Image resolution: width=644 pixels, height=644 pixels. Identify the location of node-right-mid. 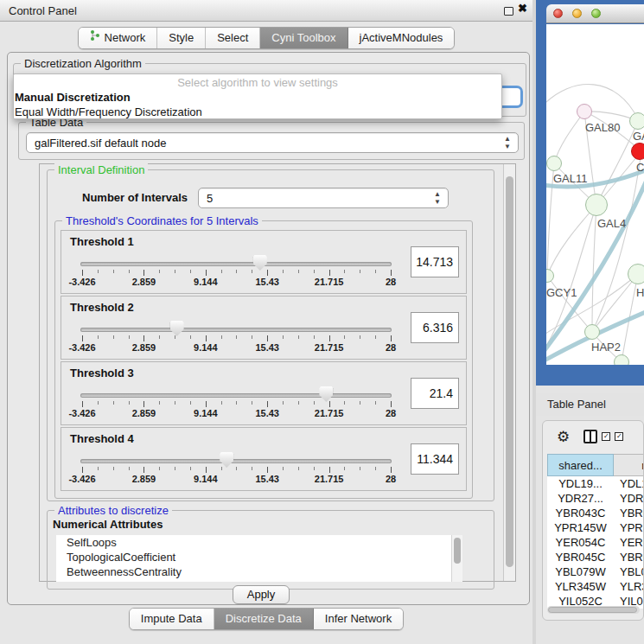
(636, 274).